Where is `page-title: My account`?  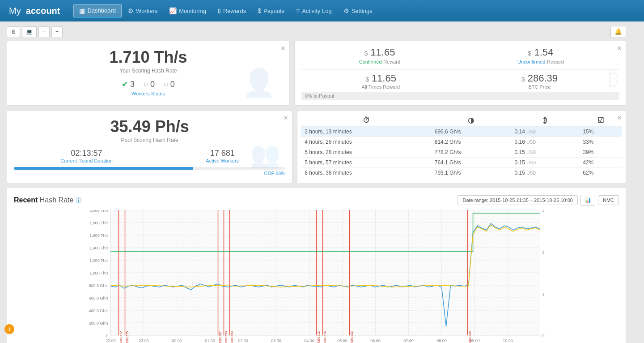
page-title: My account is located at coordinates (34, 11).